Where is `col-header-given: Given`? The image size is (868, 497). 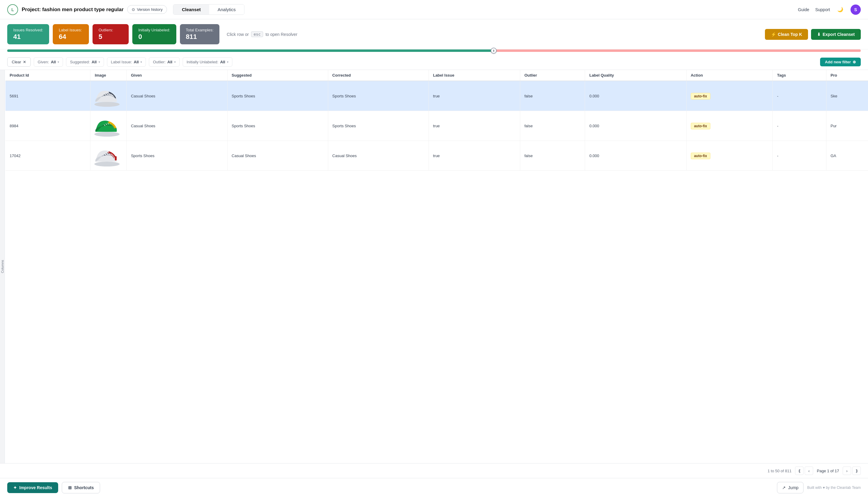
col-header-given: Given is located at coordinates (177, 75).